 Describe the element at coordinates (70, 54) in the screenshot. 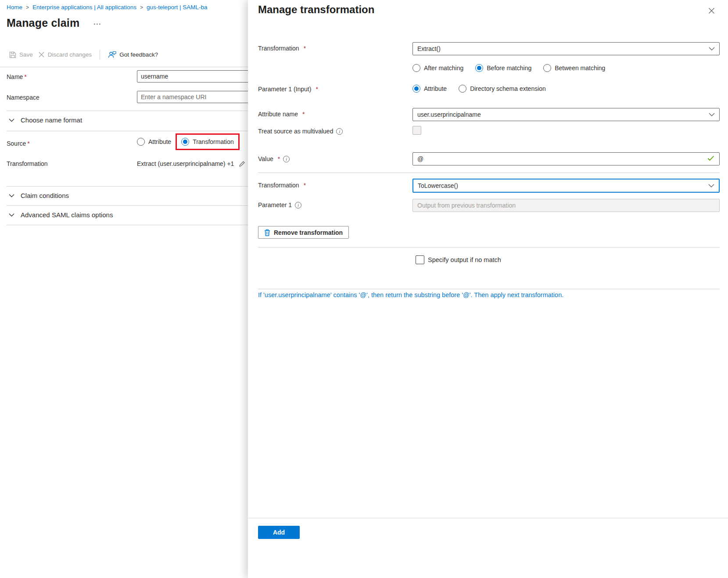

I see `discard-label: Discard changes` at that location.